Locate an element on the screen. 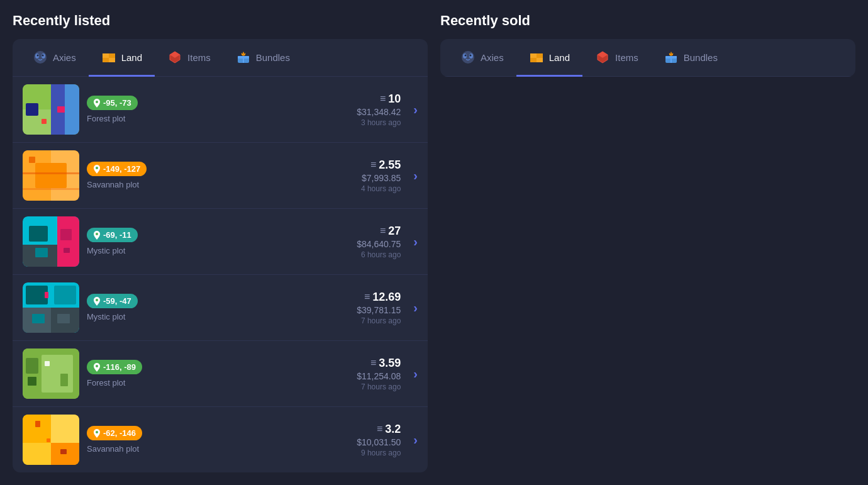  land-icon is located at coordinates (109, 57).